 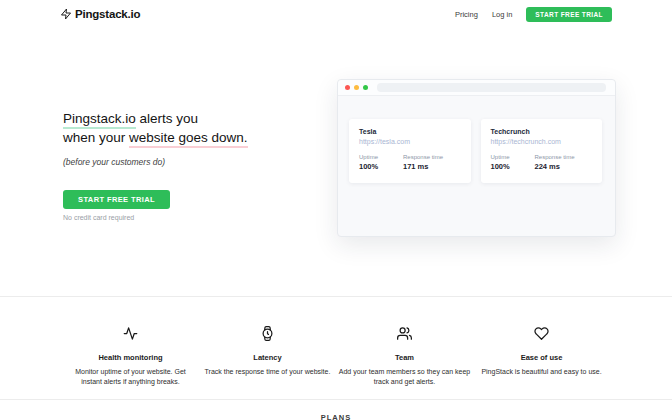 What do you see at coordinates (404, 377) in the screenshot?
I see `feature-description: Add your team members so they can keep t…` at bounding box center [404, 377].